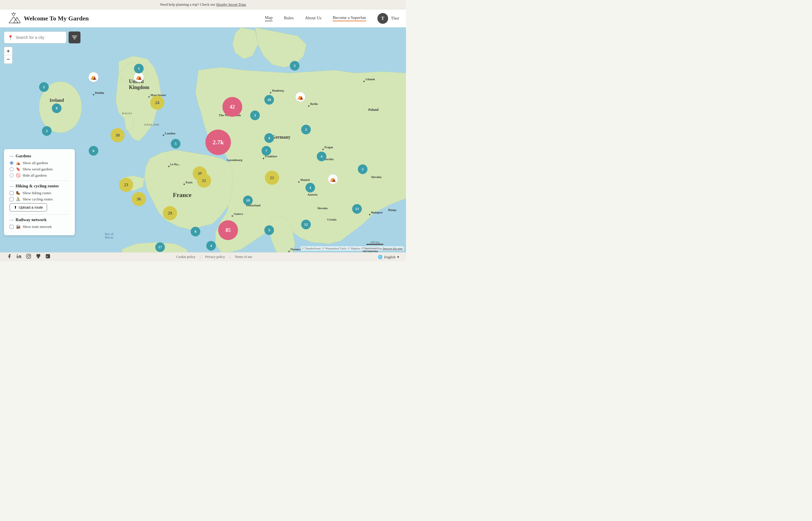  Describe the element at coordinates (39, 199) in the screenshot. I see `show-cycling-routes-option: 🚴 Show cycling routes` at that location.